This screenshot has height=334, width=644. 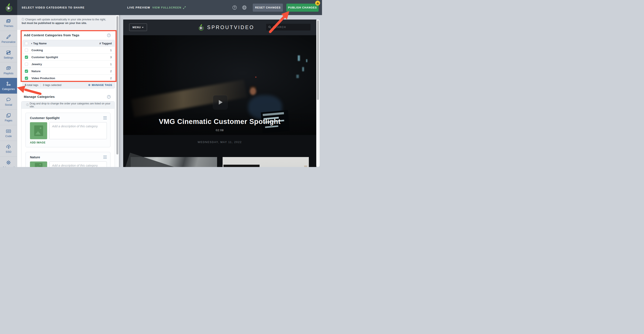 I want to click on tags-help-icon: ?, so click(x=109, y=35).